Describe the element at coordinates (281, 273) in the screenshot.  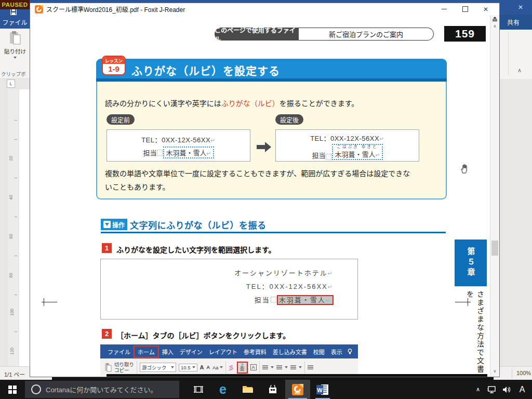
I see `hotel-name: オーシャンリゾートホテル` at that location.